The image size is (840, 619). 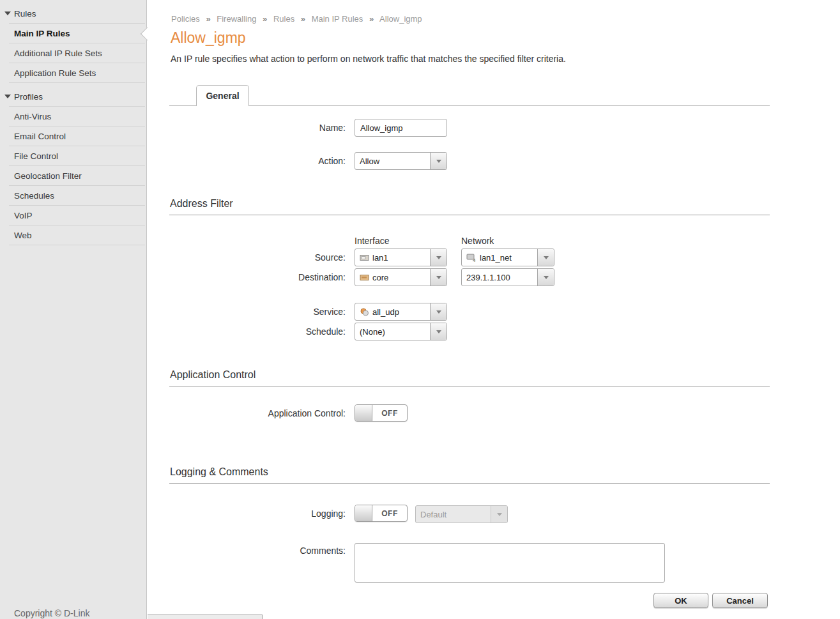 I want to click on breadcrumb-link-firewalling: Firewalling, so click(x=236, y=19).